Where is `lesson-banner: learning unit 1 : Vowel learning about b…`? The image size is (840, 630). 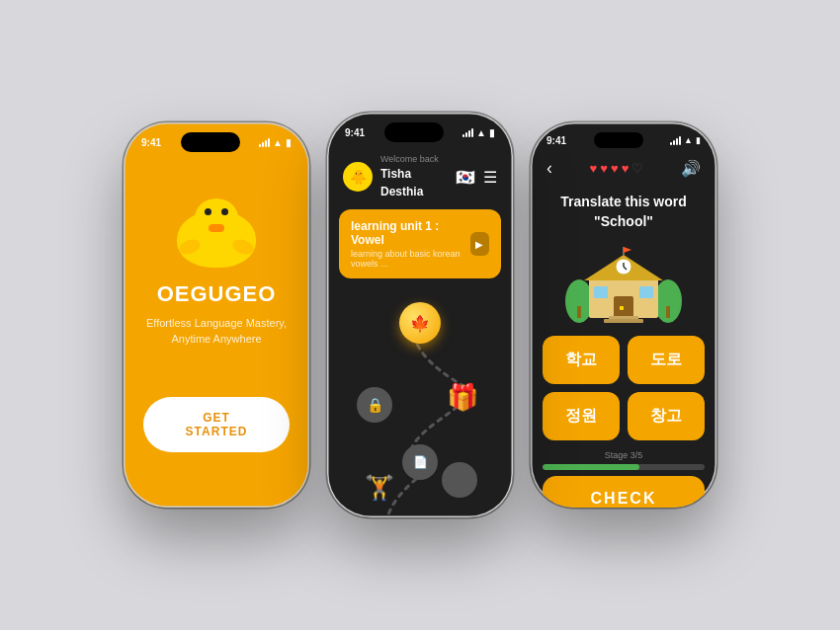
lesson-banner: learning unit 1 : Vowel learning about b… is located at coordinates (420, 244).